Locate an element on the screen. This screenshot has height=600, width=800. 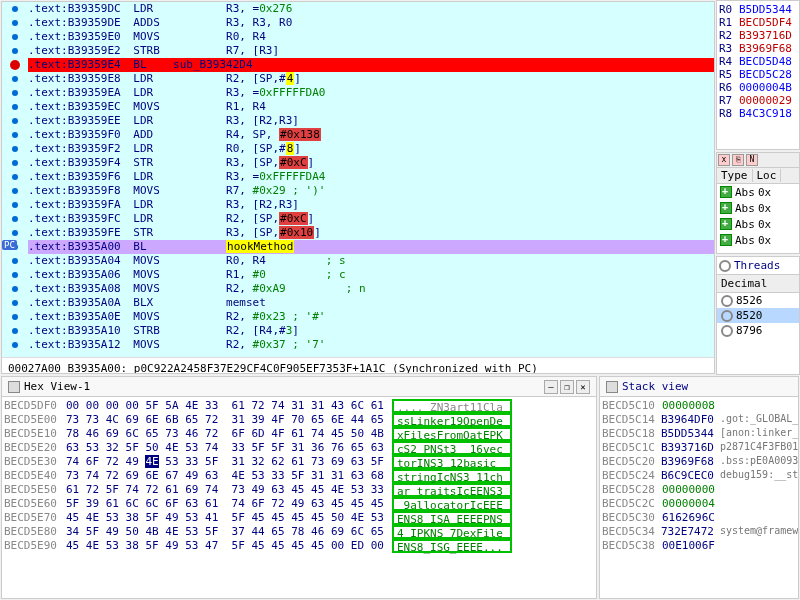
disasm-row: .text:B3935A12 MOVS R2, #0x37 ; '7' is located at coordinates (358, 345).